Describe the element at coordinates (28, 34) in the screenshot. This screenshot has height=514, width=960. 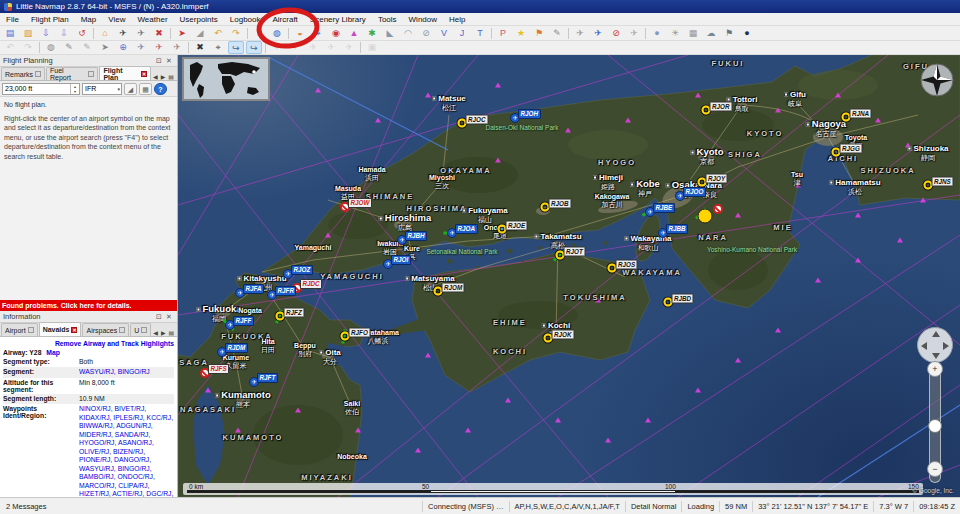
I see `open-flightplan-icon: ▨` at that location.